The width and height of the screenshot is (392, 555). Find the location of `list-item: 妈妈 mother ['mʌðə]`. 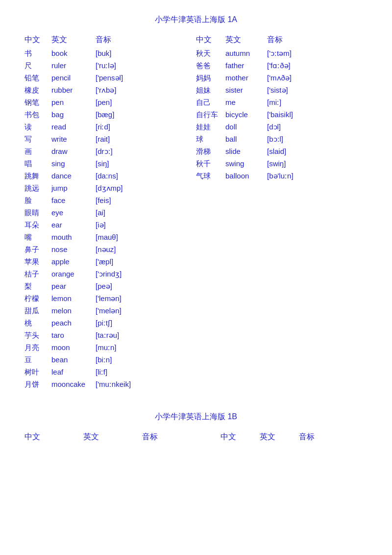

list-item: 妈妈 mother ['mʌðə] is located at coordinates (282, 78).